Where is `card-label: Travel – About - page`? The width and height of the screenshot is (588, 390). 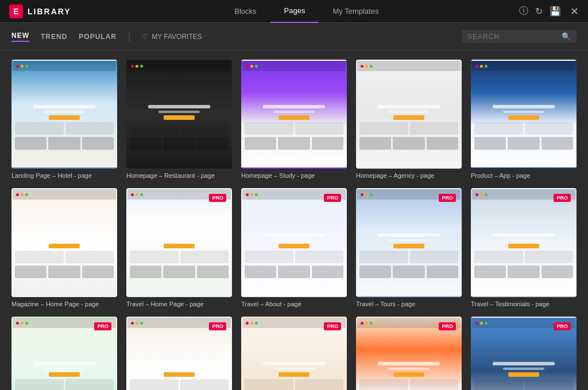 card-label: Travel – About - page is located at coordinates (294, 304).